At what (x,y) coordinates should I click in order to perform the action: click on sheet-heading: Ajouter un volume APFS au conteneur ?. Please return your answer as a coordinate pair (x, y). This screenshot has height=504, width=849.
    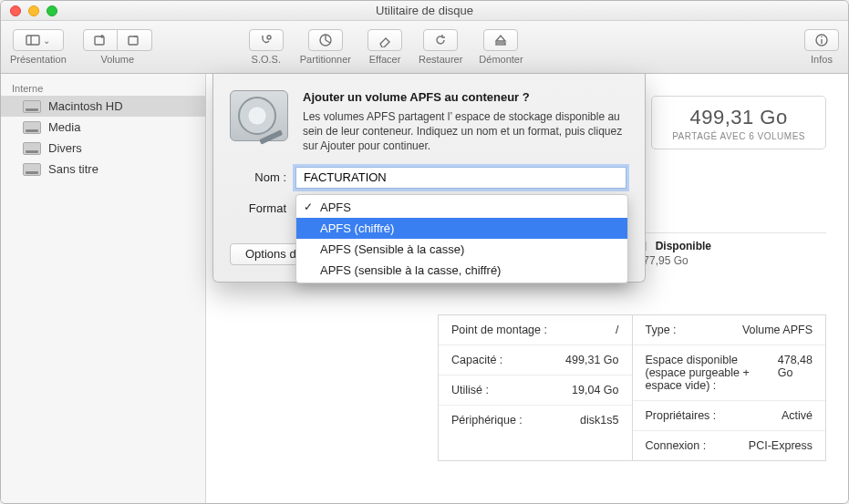
    Looking at the image, I should click on (465, 97).